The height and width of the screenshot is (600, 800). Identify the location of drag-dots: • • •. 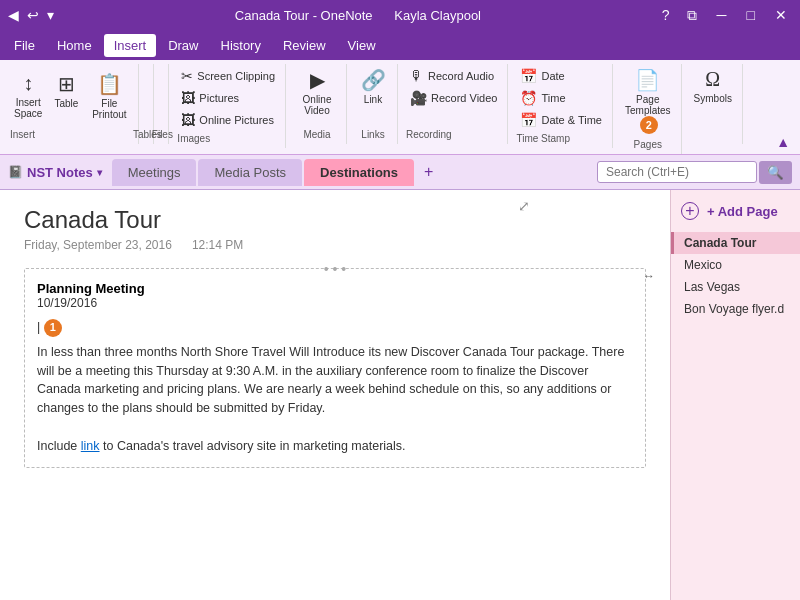
(335, 269).